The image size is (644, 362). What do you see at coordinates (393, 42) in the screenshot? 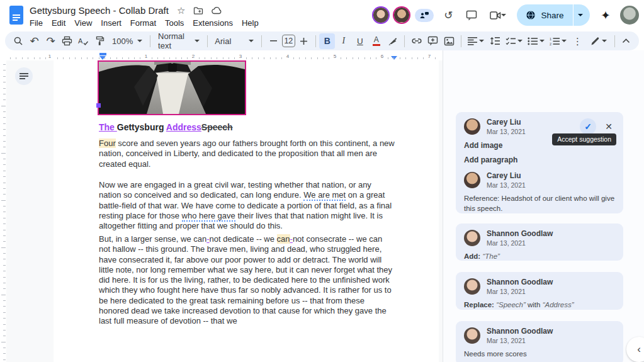
I see `highlight-color-icon` at bounding box center [393, 42].